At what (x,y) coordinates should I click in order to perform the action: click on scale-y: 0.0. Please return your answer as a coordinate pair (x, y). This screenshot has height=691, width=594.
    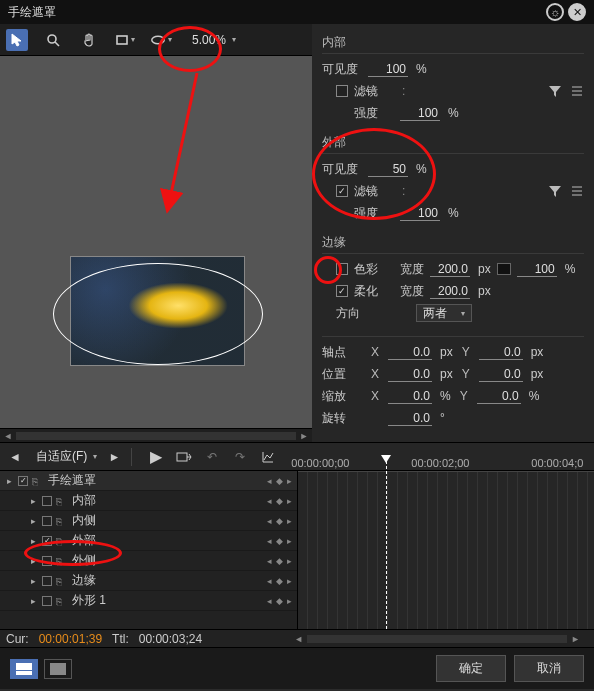
    Looking at the image, I should click on (499, 396).